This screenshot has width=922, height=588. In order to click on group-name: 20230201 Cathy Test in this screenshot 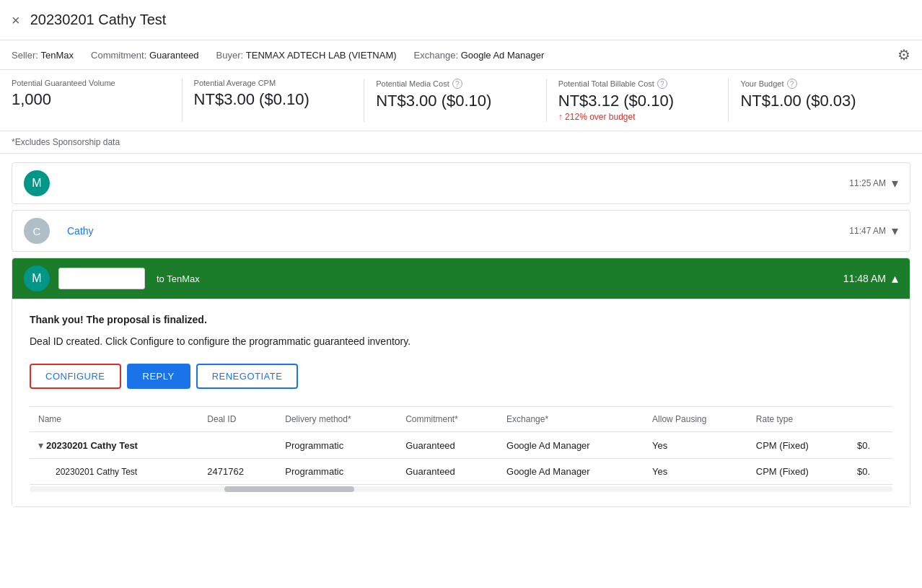, I will do `click(92, 446)`.